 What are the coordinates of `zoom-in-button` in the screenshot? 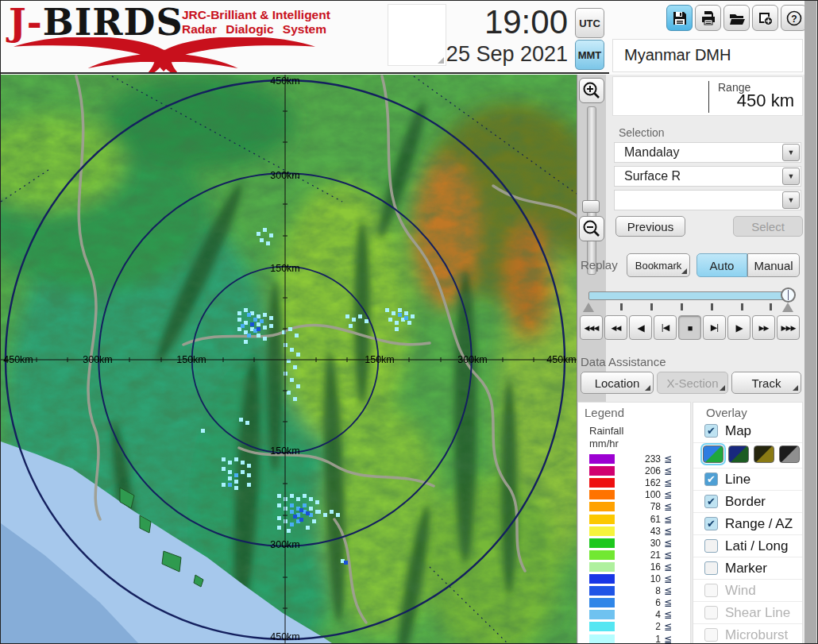 It's located at (592, 91).